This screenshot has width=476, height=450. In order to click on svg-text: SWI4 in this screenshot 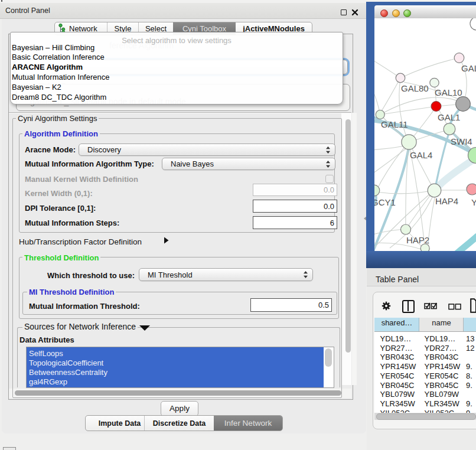, I will do `click(462, 142)`.